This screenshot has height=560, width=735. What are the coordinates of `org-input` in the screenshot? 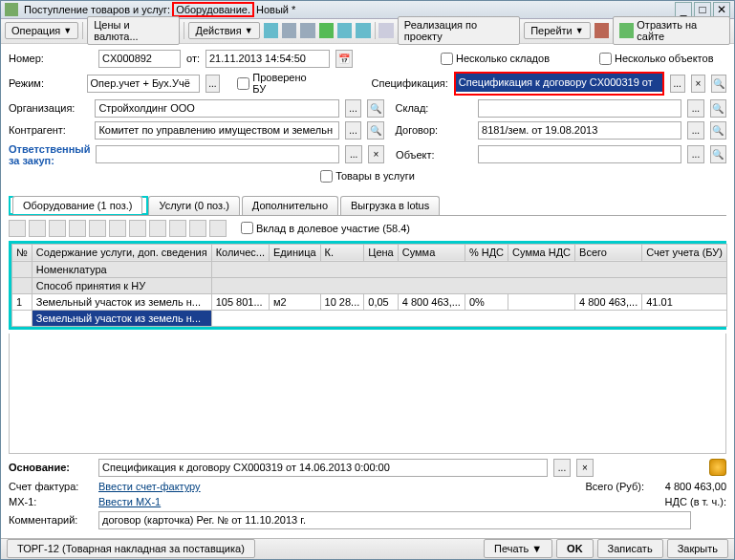 It's located at (216, 109).